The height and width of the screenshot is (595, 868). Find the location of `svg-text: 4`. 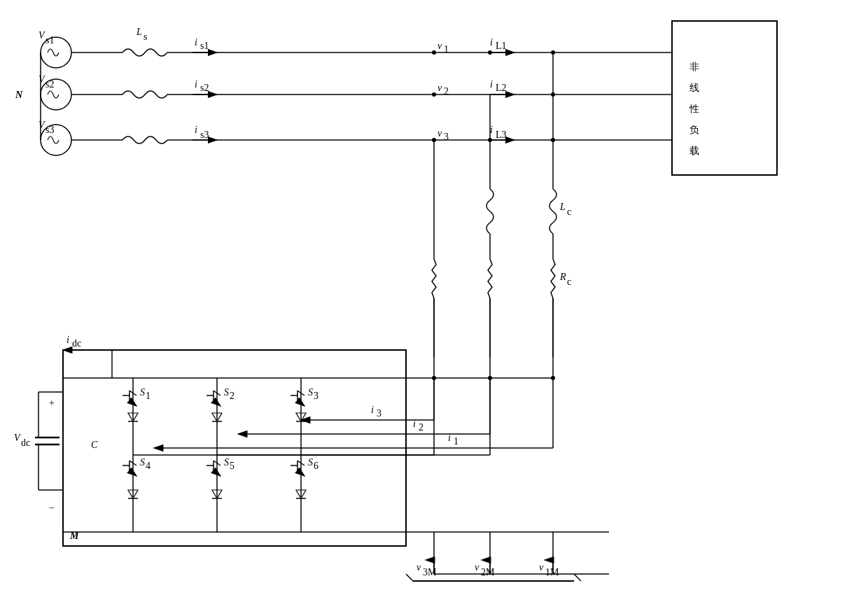

svg-text: 4 is located at coordinates (148, 466).